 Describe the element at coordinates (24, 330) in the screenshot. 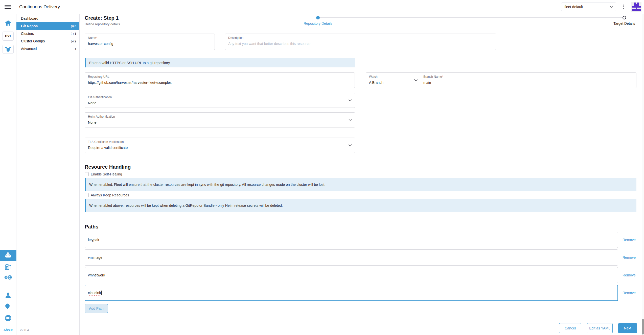

I see `version-label: v2.8.4` at that location.